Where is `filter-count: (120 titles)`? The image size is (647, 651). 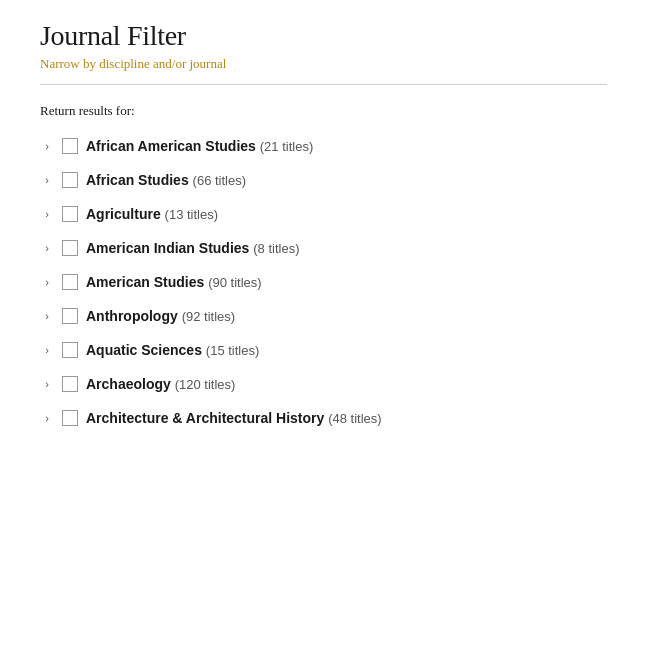
filter-count: (120 titles) is located at coordinates (206, 384).